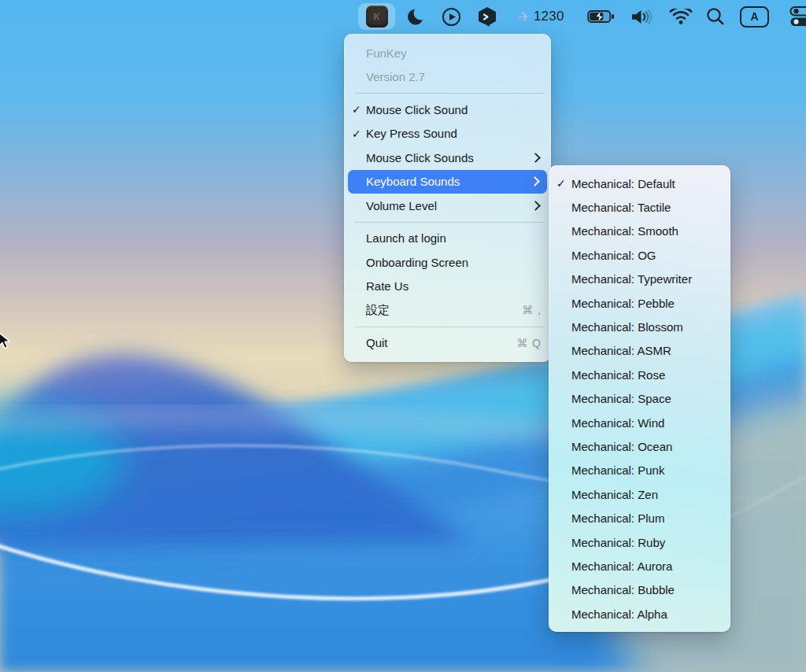 The width and height of the screenshot is (806, 672). I want to click on menu-item-quit: Quit ⌘ Q, so click(447, 343).